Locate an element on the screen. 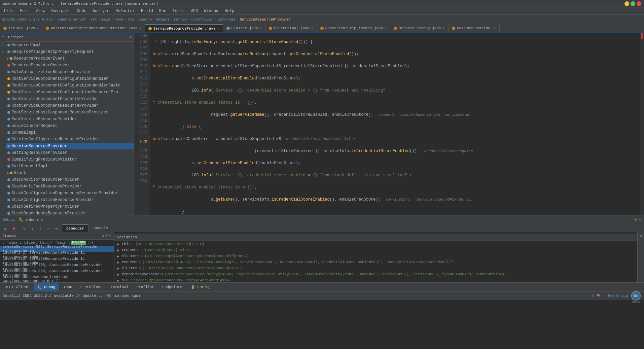 The width and height of the screenshot is (644, 349). tab-serviceresourceprovider: ServiceResourceProvider.java ✕ is located at coordinates (184, 28).